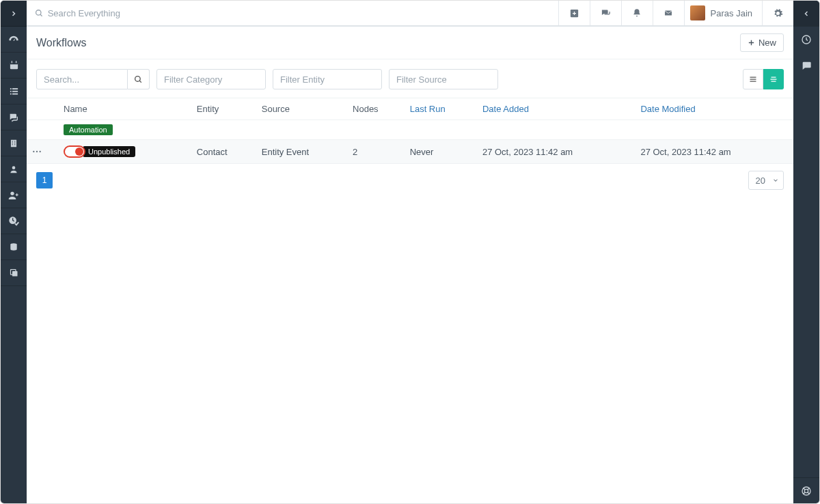  What do you see at coordinates (376, 109) in the screenshot?
I see `col-nodes: Nodes` at bounding box center [376, 109].